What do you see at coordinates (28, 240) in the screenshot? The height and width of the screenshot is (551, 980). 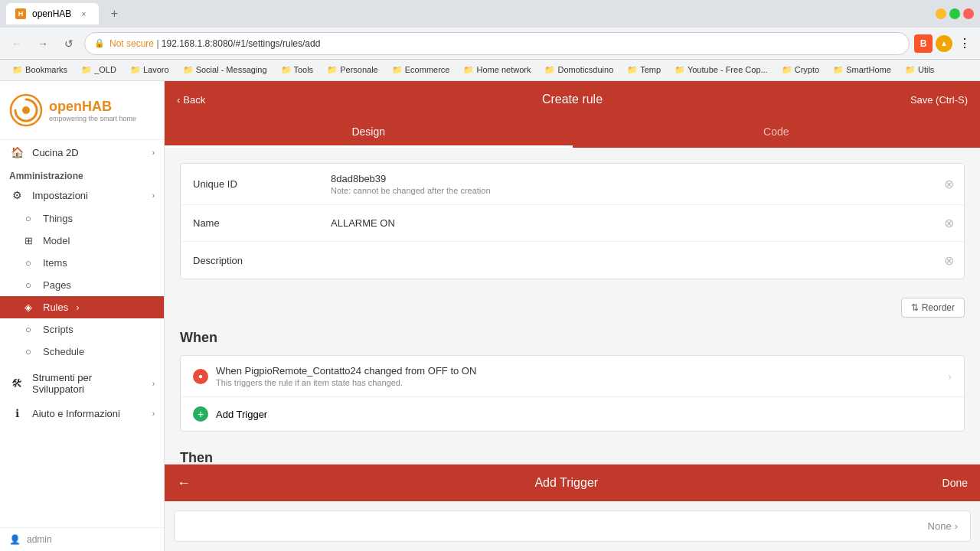 I see `model-icon: ⊞` at bounding box center [28, 240].